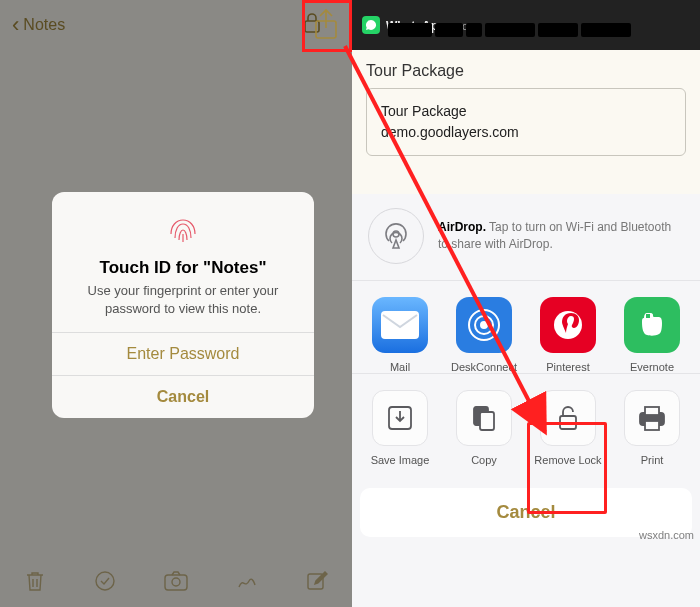 This screenshot has height=607, width=700. Describe the element at coordinates (183, 305) in the screenshot. I see `touchid-dialog: Touch ID for "Notes" Use your fingerprin…` at that location.